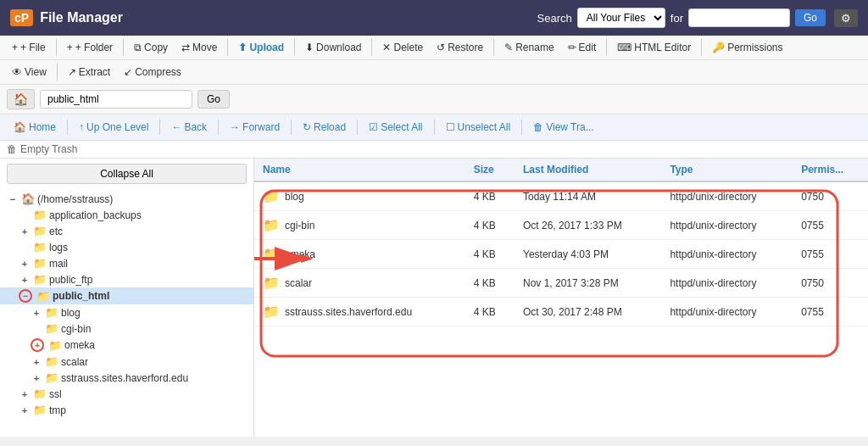 Image resolution: width=868 pixels, height=446 pixels. Describe the element at coordinates (588, 226) in the screenshot. I see `file-modified-cell: Oct 26, 2017 1:33 PM` at that location.